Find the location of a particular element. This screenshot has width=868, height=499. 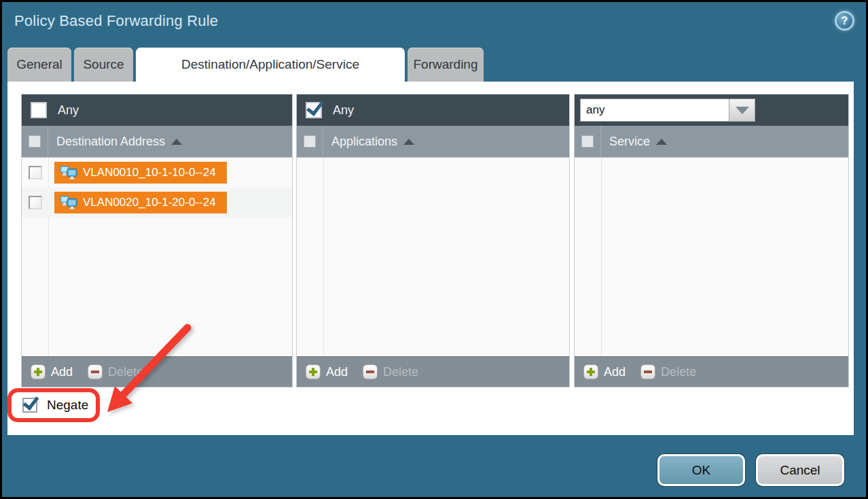

tab-bar: General Source Destination/Application/S… is located at coordinates (247, 65).